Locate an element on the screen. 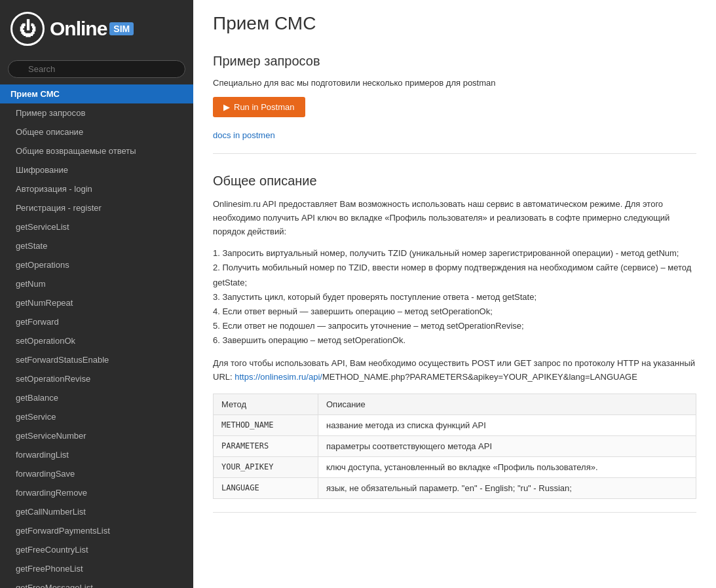  step-2: 2. Получить мобильный номер по TZID, вве… is located at coordinates (455, 275).